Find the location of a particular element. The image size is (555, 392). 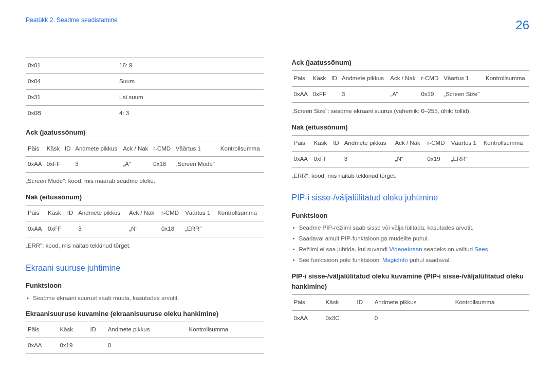

function-heading-right: Funktsioon is located at coordinates (411, 216).